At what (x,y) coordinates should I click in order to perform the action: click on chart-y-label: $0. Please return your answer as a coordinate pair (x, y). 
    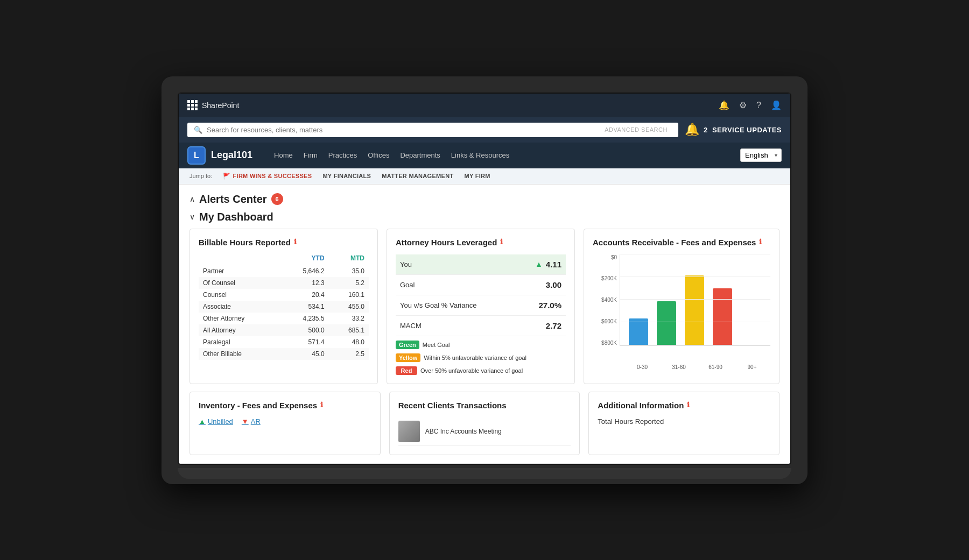
    Looking at the image, I should click on (605, 257).